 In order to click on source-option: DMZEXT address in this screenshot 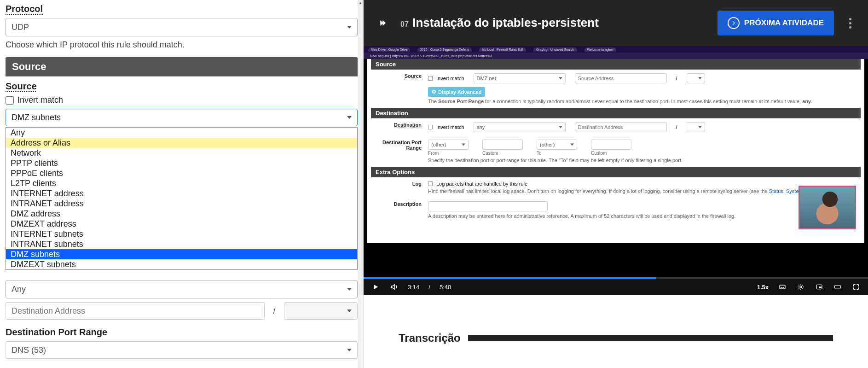, I will do `click(181, 224)`.